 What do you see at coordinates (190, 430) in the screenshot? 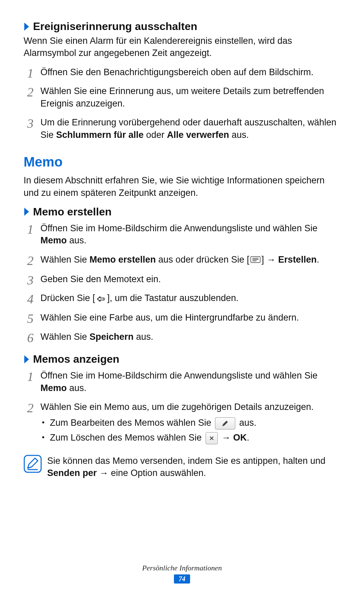
I see `bullet-list: Zum Bearbeiten des Memos wählen Sie aus.…` at bounding box center [190, 430].